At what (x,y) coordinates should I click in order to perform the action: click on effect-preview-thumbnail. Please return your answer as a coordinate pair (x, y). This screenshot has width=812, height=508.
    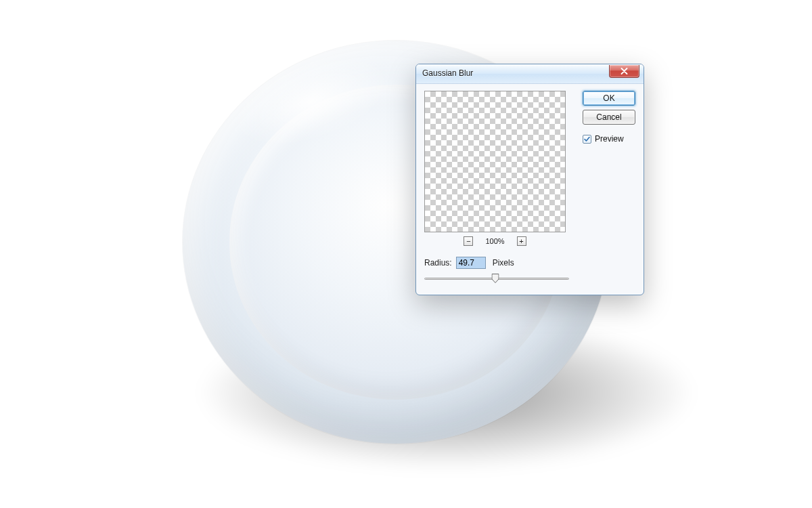
    Looking at the image, I should click on (495, 161).